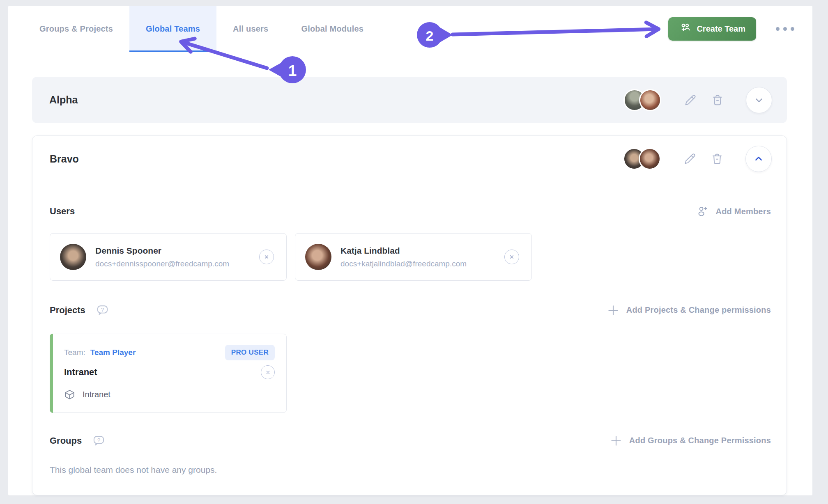 This screenshot has width=828, height=504. I want to click on remove-project-button, so click(268, 372).